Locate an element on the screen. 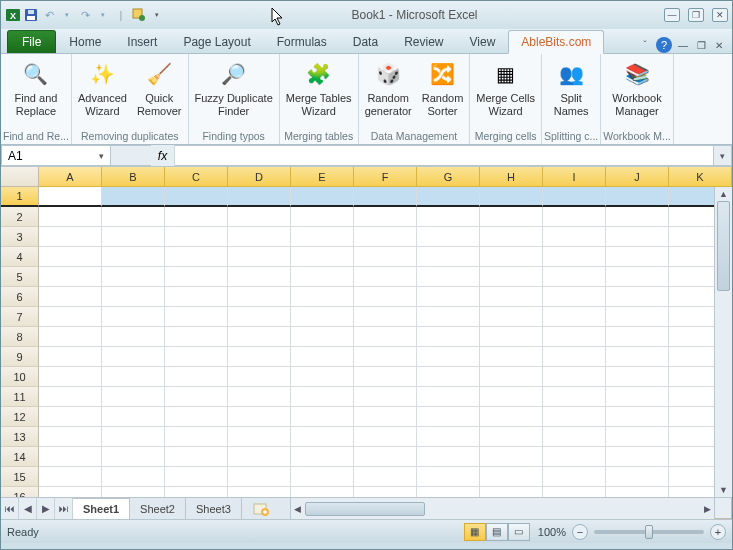  row-header-7: 7 is located at coordinates (20, 317).